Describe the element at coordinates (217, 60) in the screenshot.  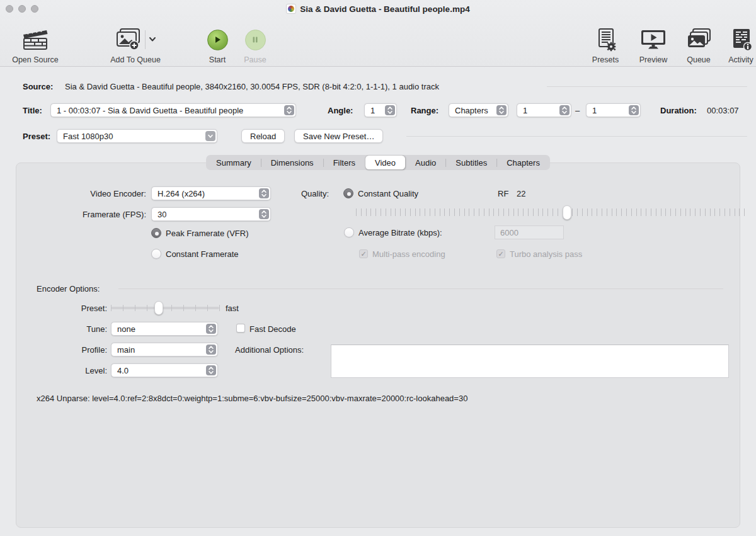
I see `start-label: Start` at that location.